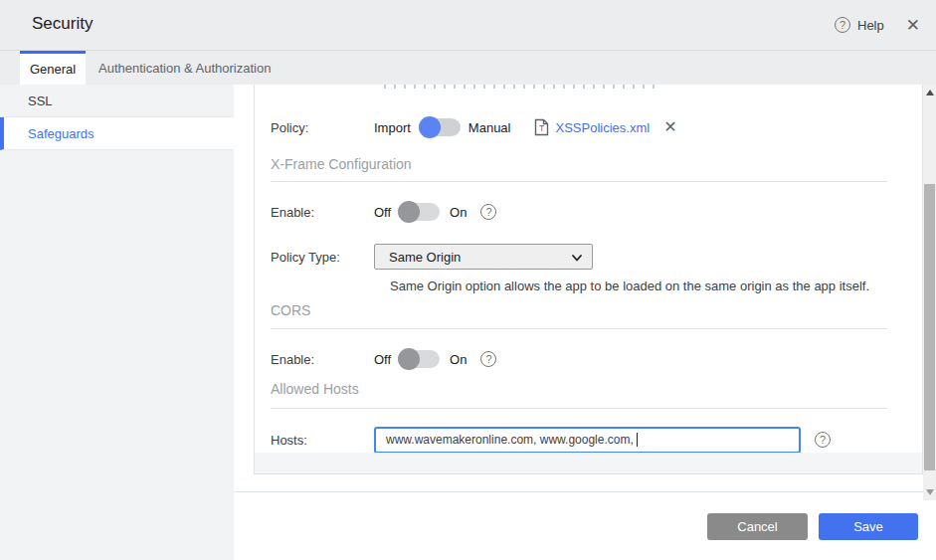  I want to click on footer-divider, so click(579, 491).